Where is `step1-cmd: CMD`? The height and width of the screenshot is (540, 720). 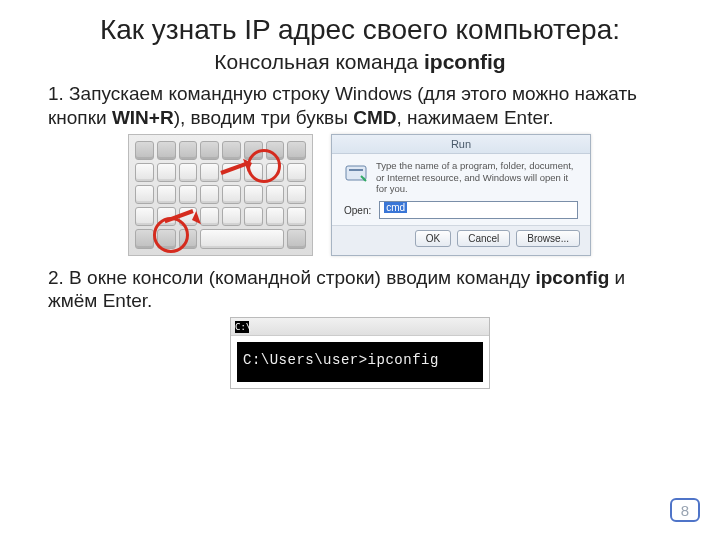
step1-cmd: CMD is located at coordinates (374, 118).